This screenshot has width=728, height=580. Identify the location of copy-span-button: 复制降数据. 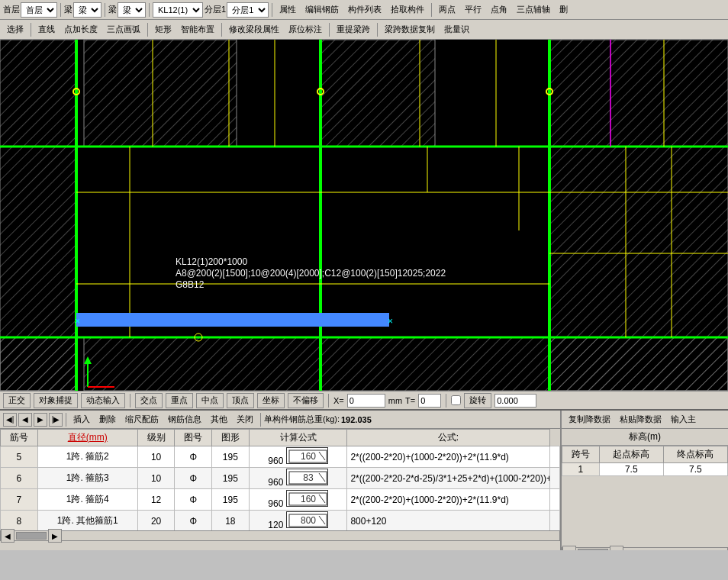
(589, 420).